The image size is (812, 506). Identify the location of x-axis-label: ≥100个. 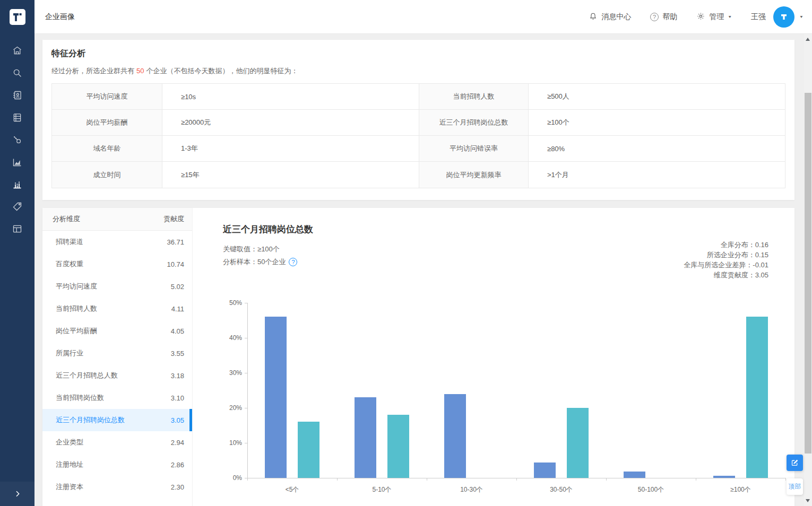
(741, 490).